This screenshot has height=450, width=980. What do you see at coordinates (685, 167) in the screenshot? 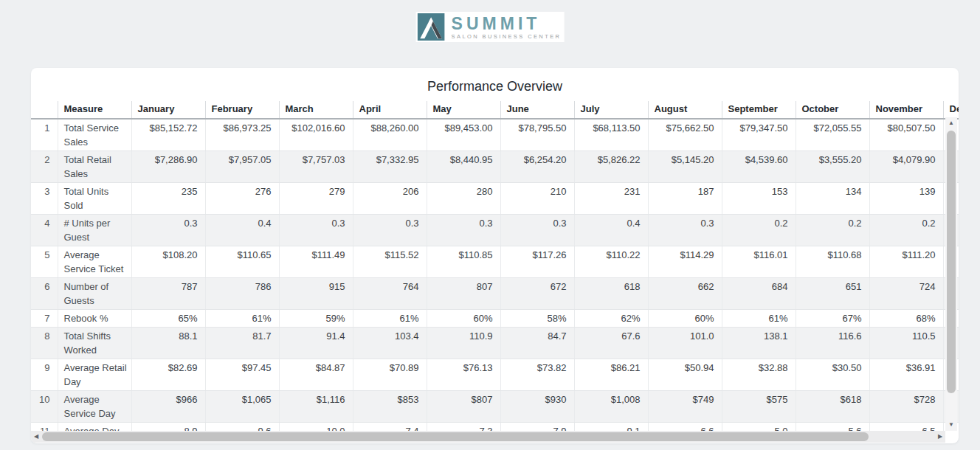
I see `value-cell: $5,145.20` at bounding box center [685, 167].